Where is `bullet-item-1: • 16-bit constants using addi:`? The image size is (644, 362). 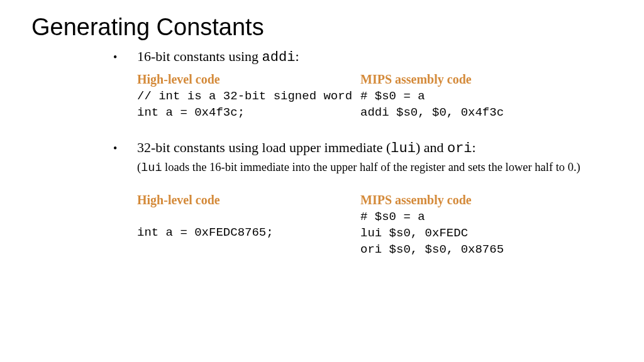
bullet-item-1: • 16-bit constants using addi: is located at coordinates (363, 57).